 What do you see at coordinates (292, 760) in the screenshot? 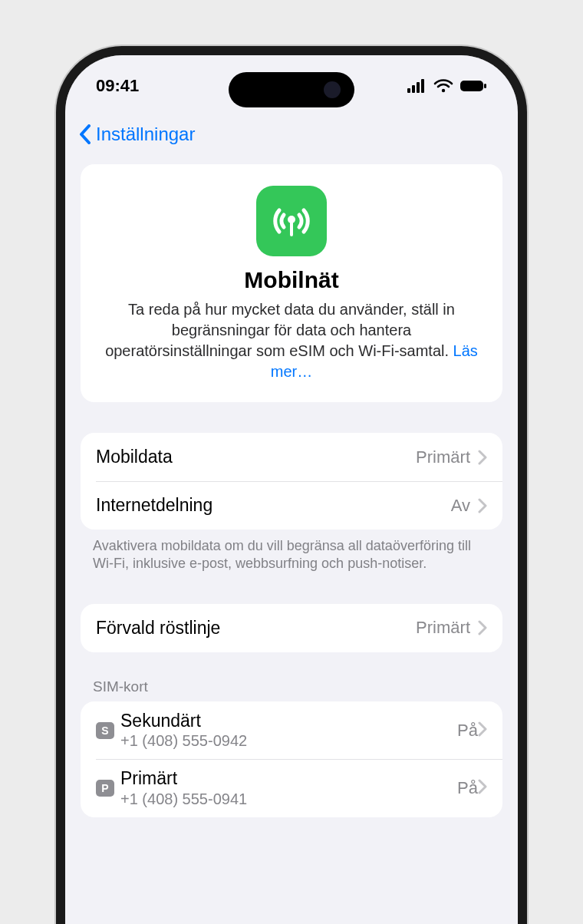
I see `sim-group: S Sekundärt +1 (408) 555-0942 På P Primä…` at bounding box center [292, 760].